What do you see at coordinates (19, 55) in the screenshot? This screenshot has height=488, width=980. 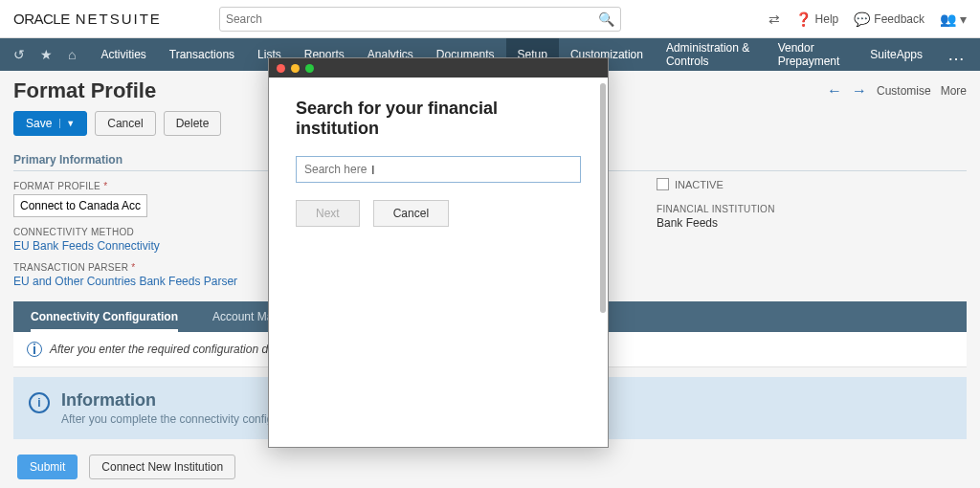 I see `history-icon: ↺` at bounding box center [19, 55].